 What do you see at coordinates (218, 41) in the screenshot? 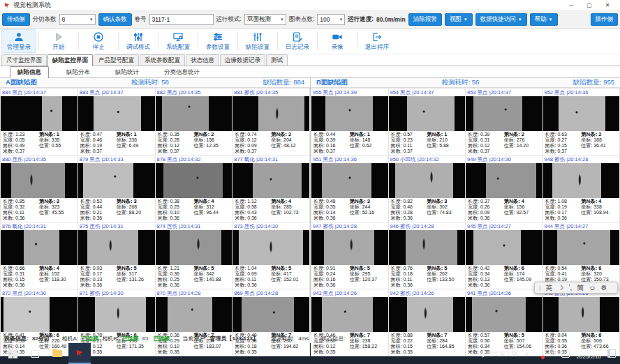
I see `toolbar-button-sliders-h: 参数设置` at bounding box center [218, 41].